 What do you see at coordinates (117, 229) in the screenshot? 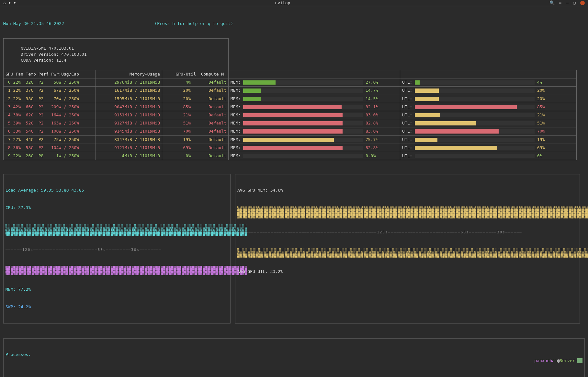
I see `cpu-chart: ░░░░░░░░░░░░░░░░░░░░░░░░░░░░░░░░░░░░░░░░…` at bounding box center [117, 229].